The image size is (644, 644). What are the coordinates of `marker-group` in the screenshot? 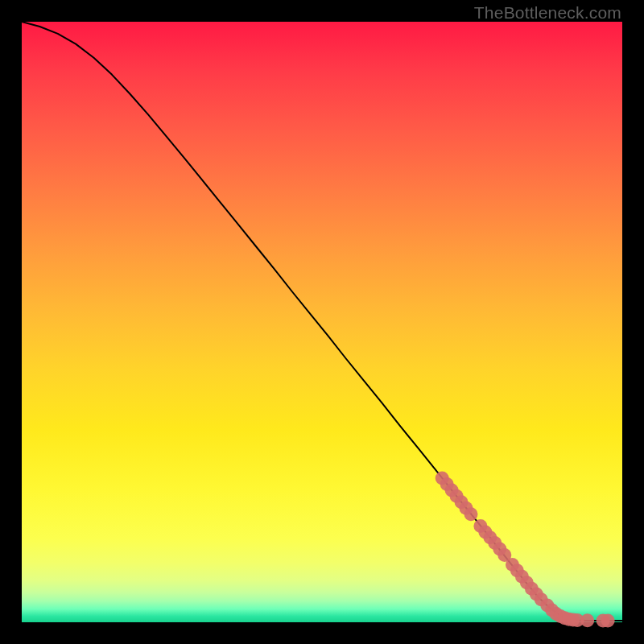 It's located at (525, 550).